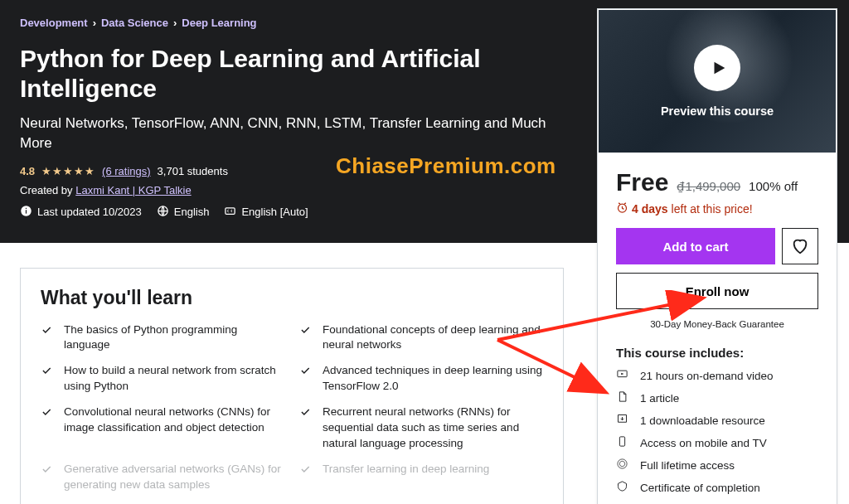 The width and height of the screenshot is (849, 504). I want to click on alarm-icon, so click(622, 209).